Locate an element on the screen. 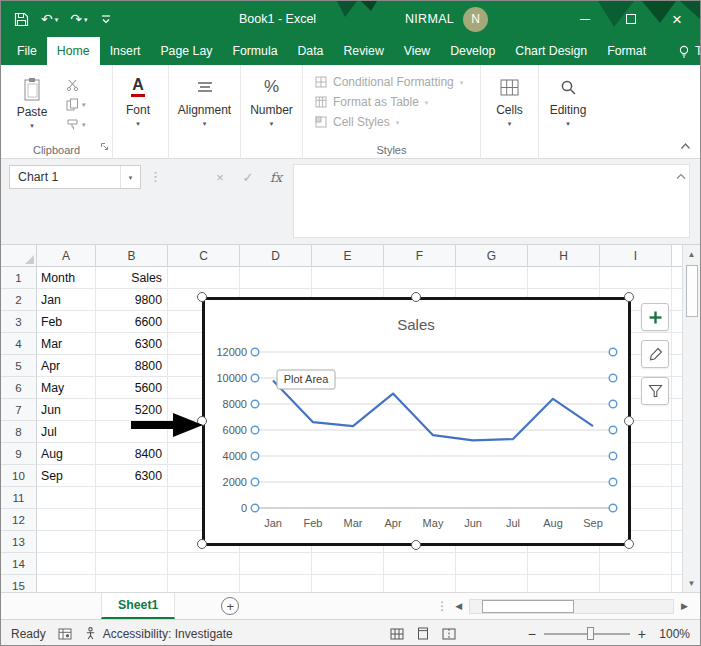  horizontal-scrollbar is located at coordinates (572, 606).